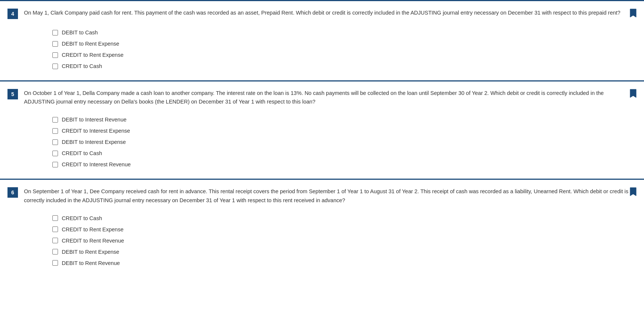  I want to click on option-label-6-3: DEBIT to Rent Expense, so click(91, 252).